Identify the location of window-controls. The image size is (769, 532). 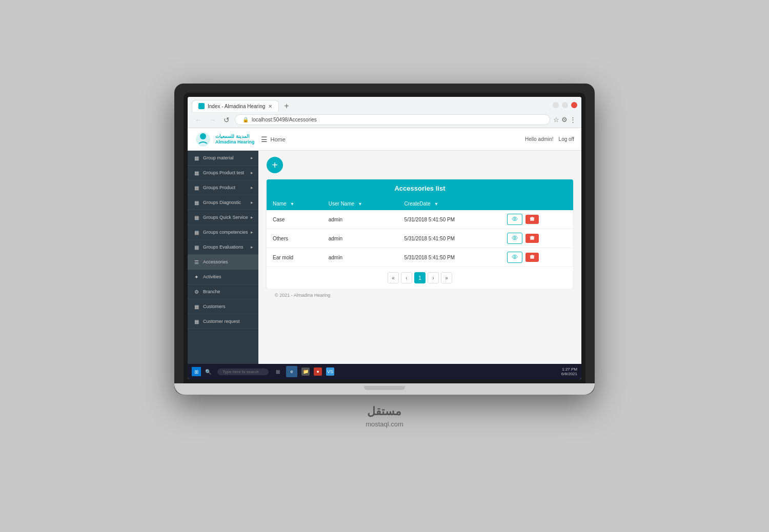
(565, 106).